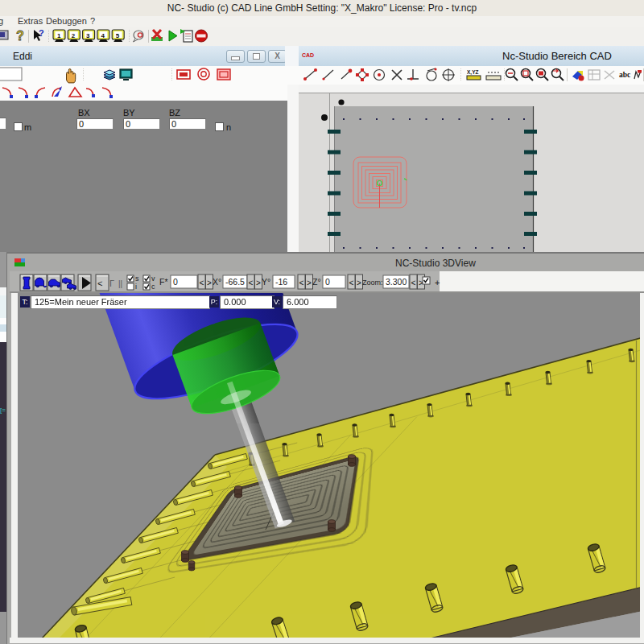 Image resolution: width=644 pixels, height=644 pixels. Describe the element at coordinates (118, 35) in the screenshot. I see `svg-text: 5` at that location.